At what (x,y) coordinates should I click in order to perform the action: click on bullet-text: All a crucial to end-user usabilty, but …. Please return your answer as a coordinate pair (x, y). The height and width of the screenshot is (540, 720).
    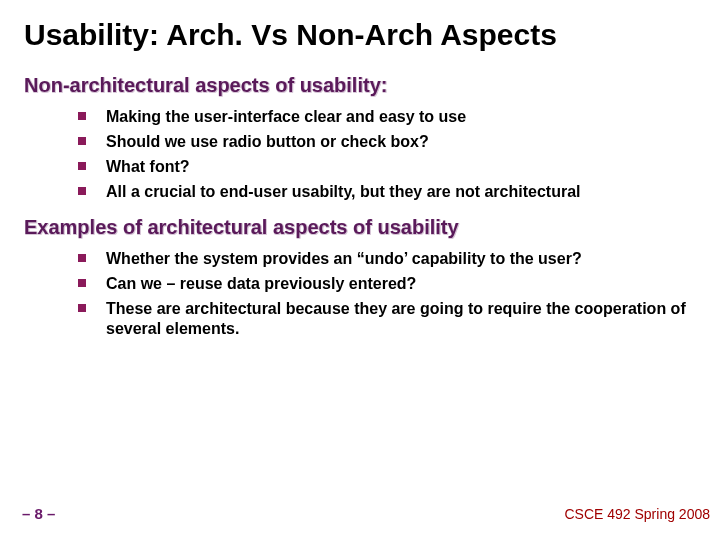
    Looking at the image, I should click on (401, 192).